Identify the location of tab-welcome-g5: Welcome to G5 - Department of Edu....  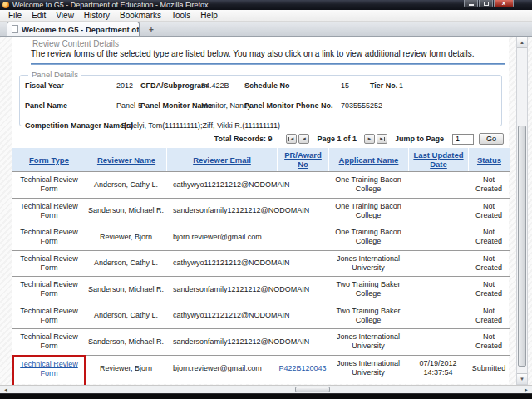
(73, 28).